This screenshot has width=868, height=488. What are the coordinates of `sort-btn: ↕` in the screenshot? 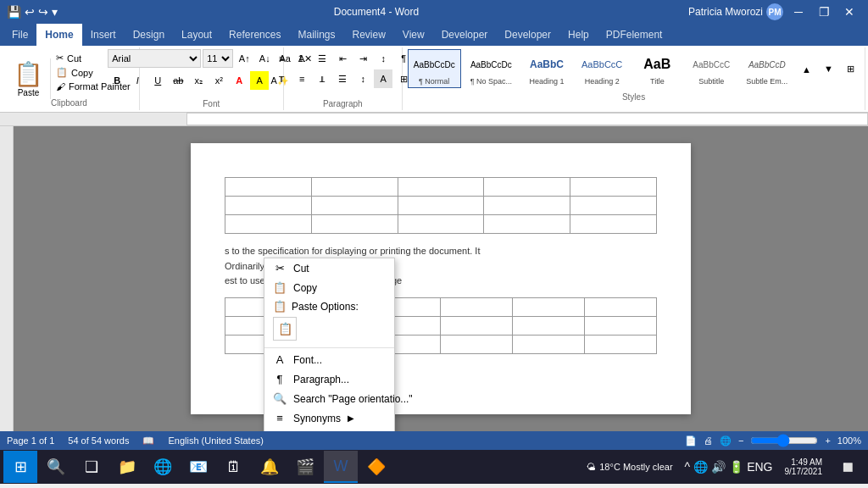 It's located at (383, 58).